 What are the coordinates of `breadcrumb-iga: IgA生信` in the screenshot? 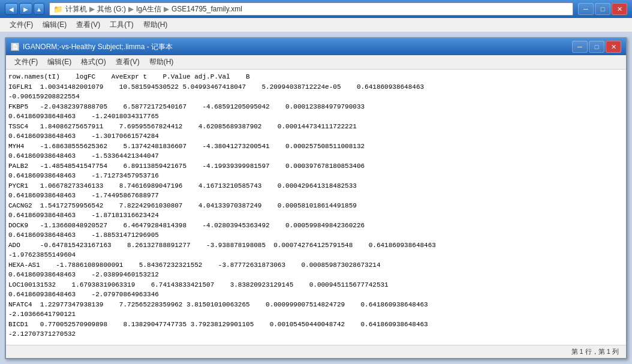 It's located at (149, 10).